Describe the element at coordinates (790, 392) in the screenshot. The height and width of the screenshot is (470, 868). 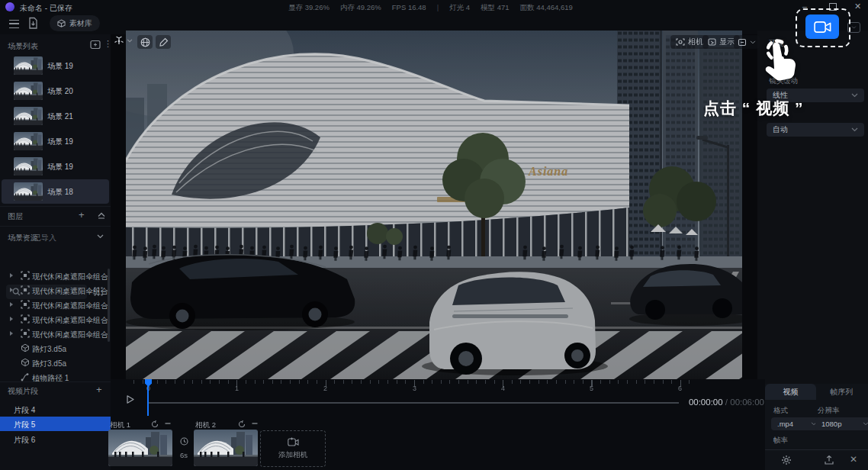
I see `tab-video: 视频` at that location.